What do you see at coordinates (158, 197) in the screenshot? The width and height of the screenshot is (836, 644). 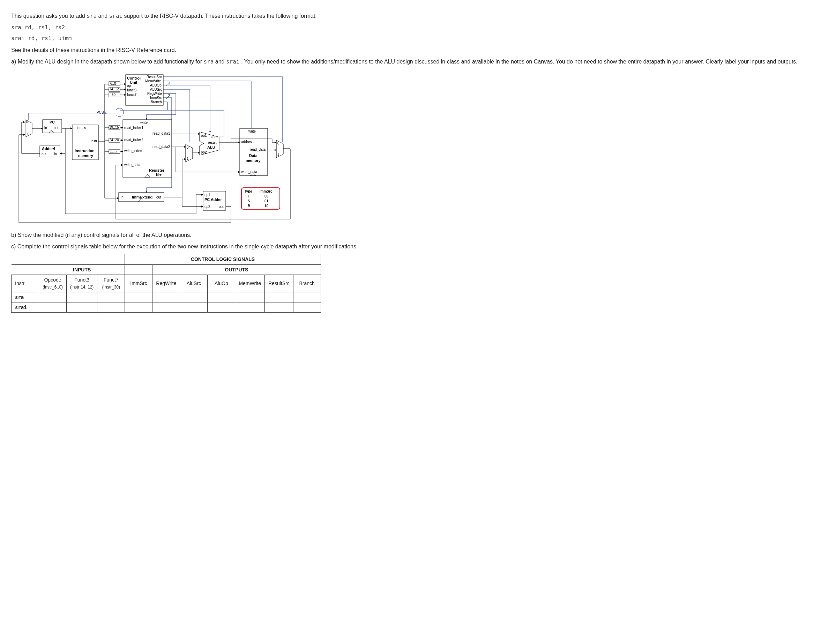 I see `imme-out: out` at bounding box center [158, 197].